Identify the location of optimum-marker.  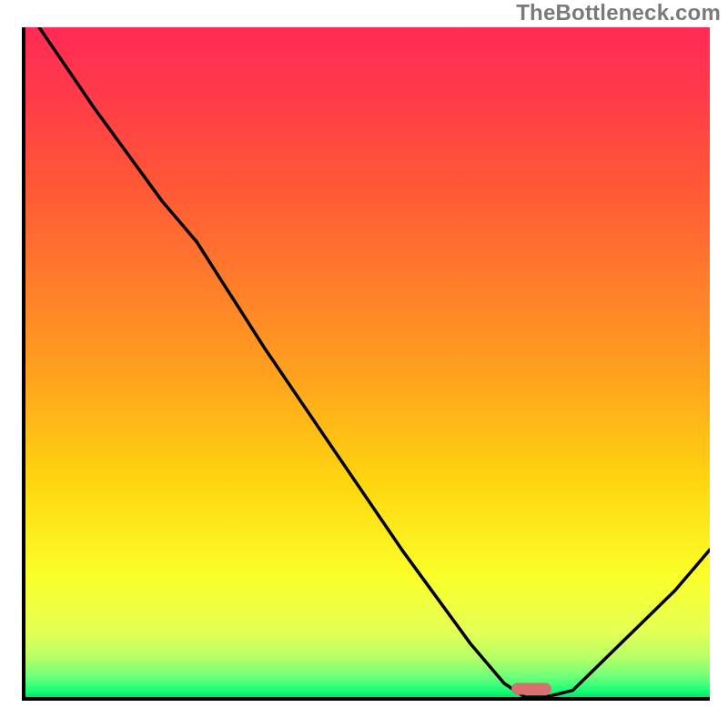
(531, 690).